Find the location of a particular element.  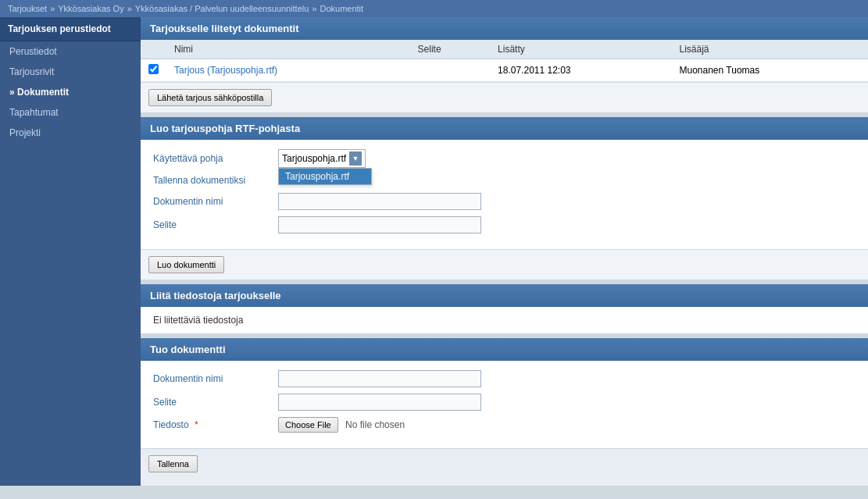

nimi-input-wrapper is located at coordinates (380, 201).